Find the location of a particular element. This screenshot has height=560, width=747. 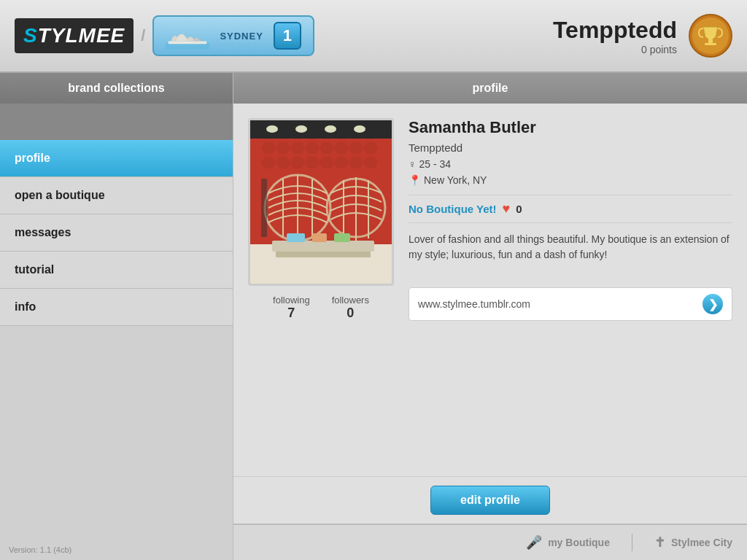

profile-photo-area: following 7 followers 0 is located at coordinates (321, 219).